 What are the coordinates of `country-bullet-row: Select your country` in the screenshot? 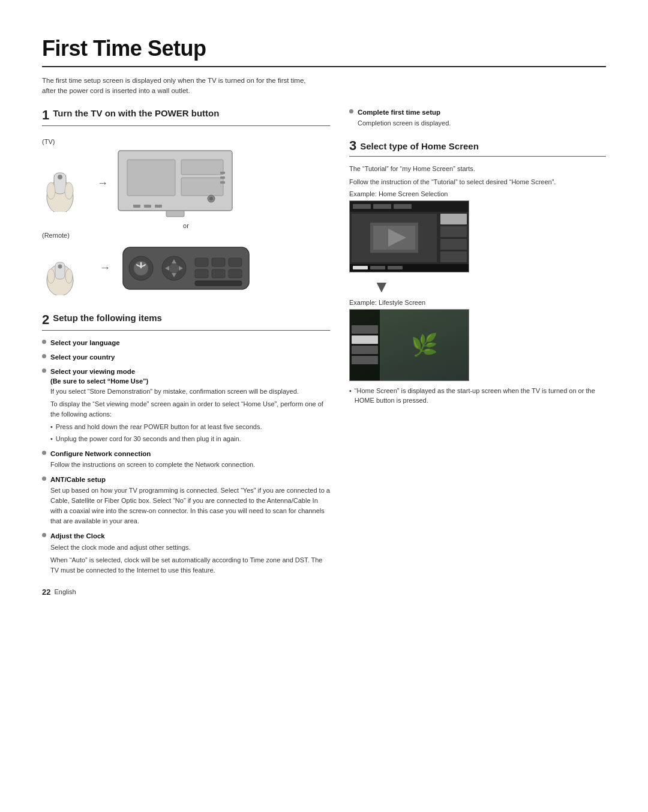 It's located at (186, 357).